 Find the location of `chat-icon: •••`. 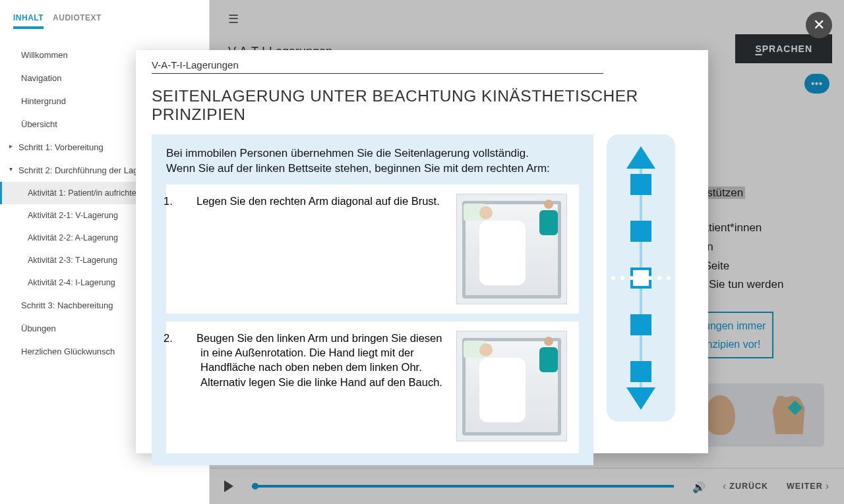

chat-icon: ••• is located at coordinates (817, 84).